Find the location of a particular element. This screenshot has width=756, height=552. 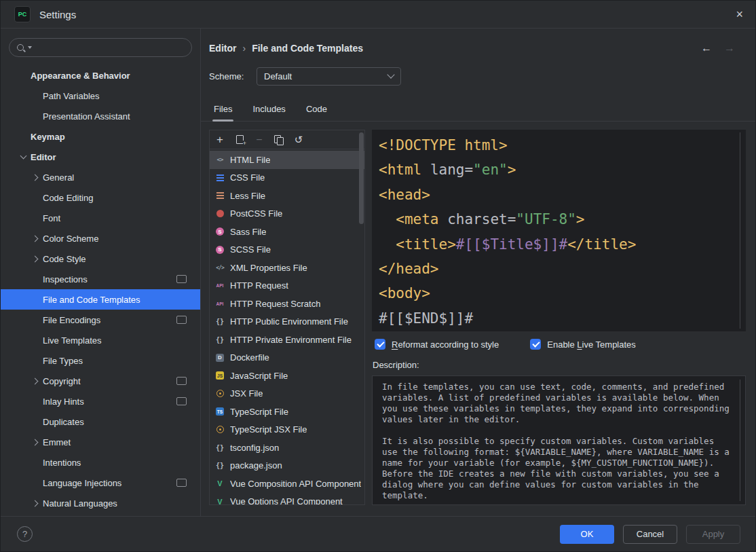

template-item-http-private-environment-file: HTTP Private Environment File is located at coordinates (287, 339).